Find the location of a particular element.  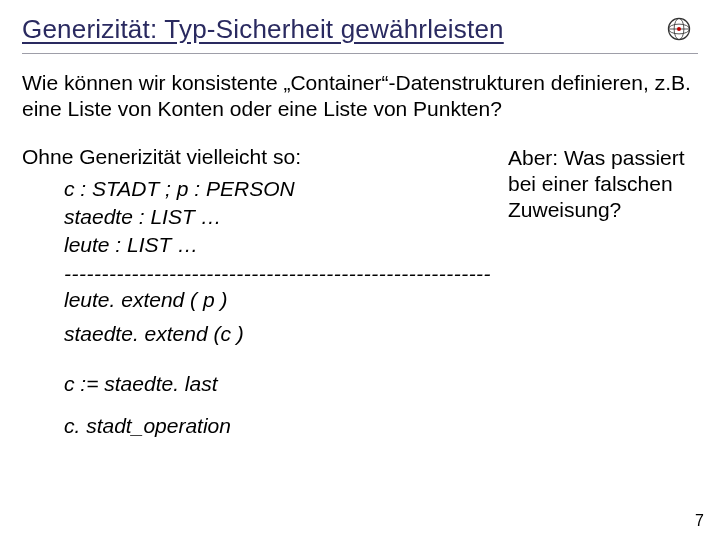

aside-text: Aber: Was passiert bei einer falschen Zu… is located at coordinates (599, 184).